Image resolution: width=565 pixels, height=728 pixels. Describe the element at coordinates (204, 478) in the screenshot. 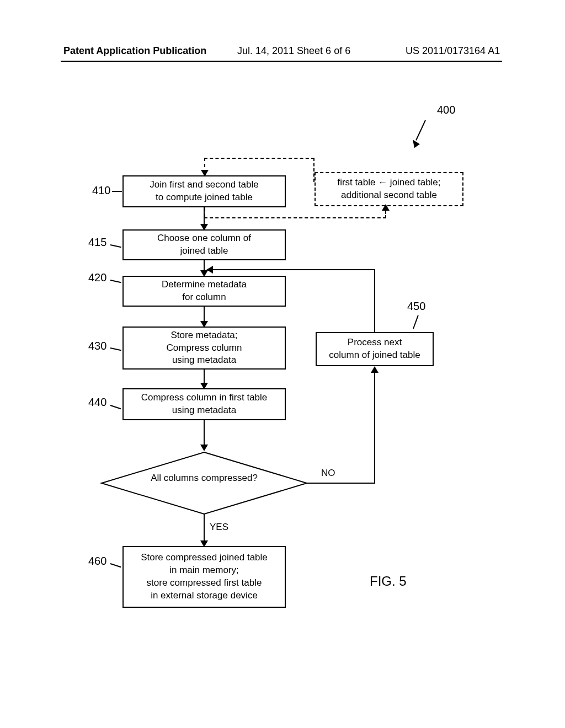

I see `decision-text: All columns compressed?` at that location.